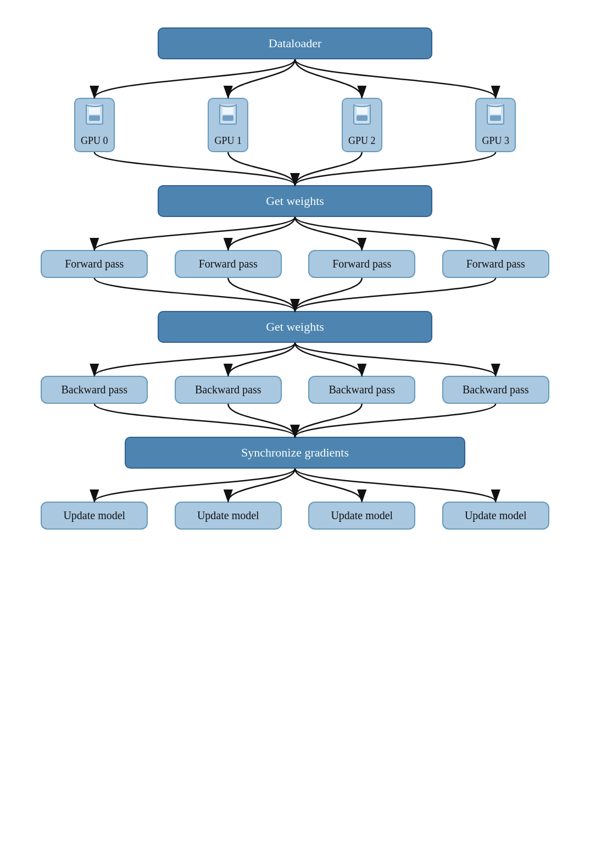  What do you see at coordinates (496, 125) in the screenshot?
I see `gpu-3-item: GPU 3` at bounding box center [496, 125].